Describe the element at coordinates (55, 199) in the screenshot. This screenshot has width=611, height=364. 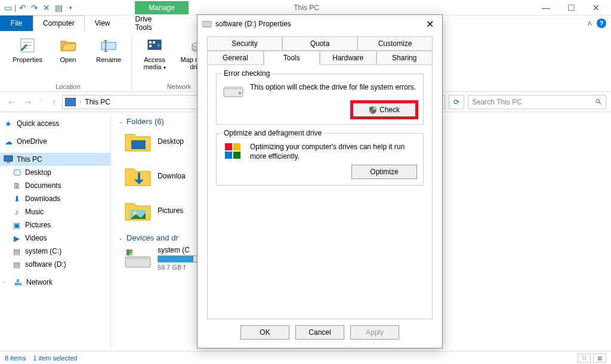
I see `sidebar-item-downloads: ⬇ Downloads` at that location.